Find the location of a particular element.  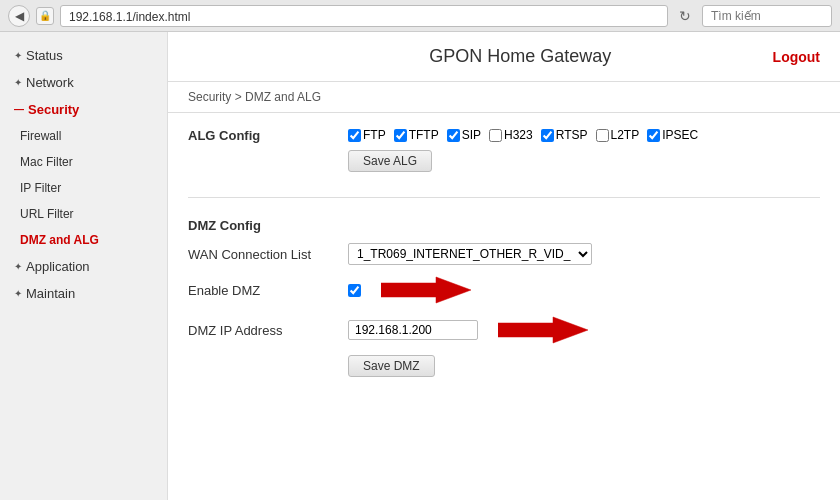

search-input is located at coordinates (767, 16).